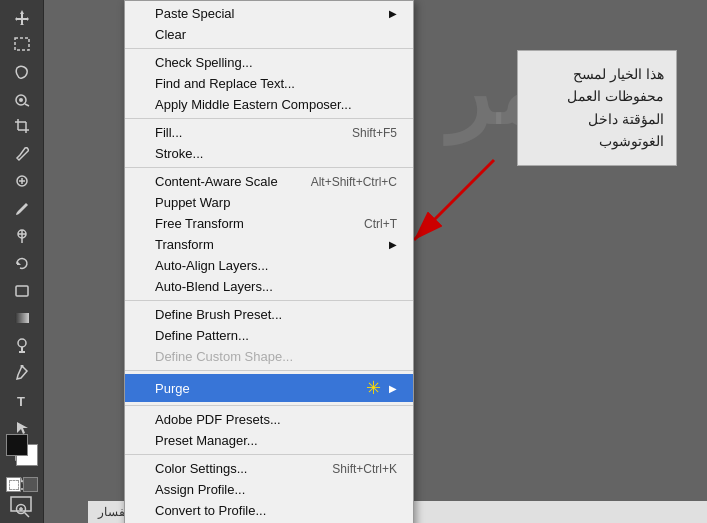  What do you see at coordinates (170, 34) in the screenshot?
I see `menu-item-label: Clear` at bounding box center [170, 34].